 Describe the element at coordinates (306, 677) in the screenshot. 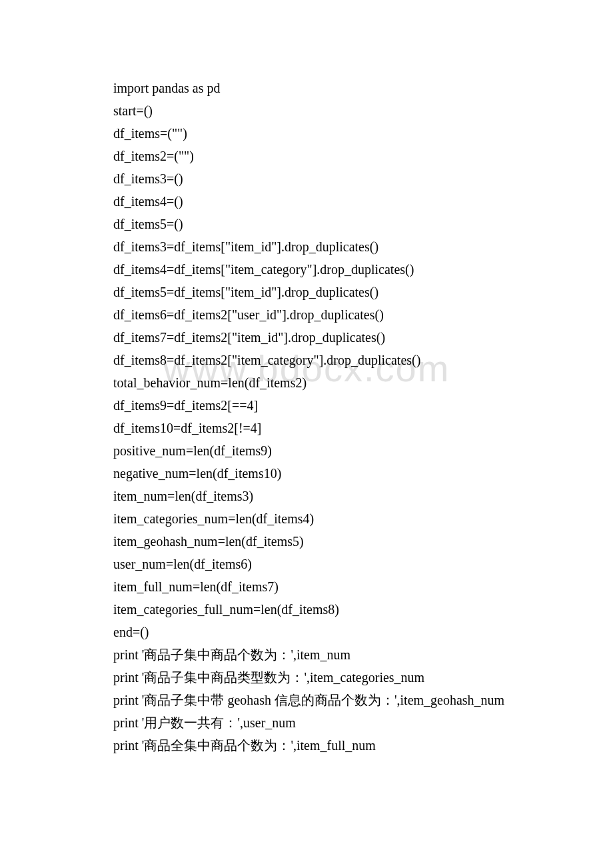

I see `code-line: print '商品子集中商品类型数为：',item_categories_num` at that location.